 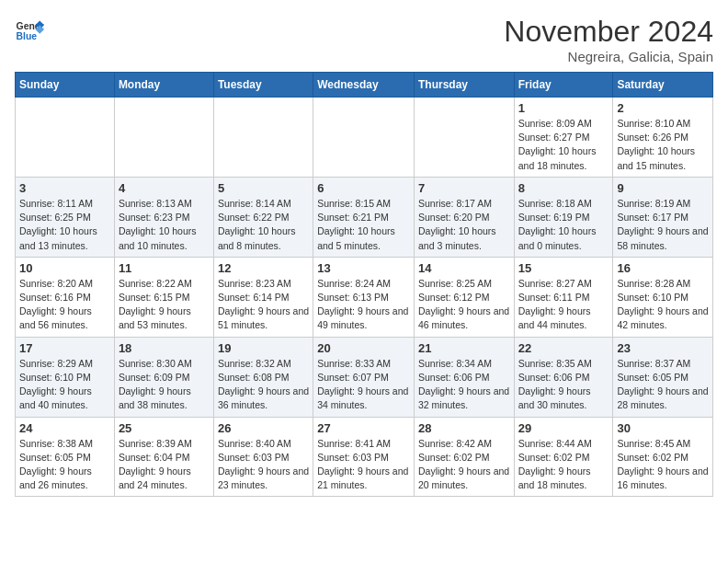 What do you see at coordinates (263, 429) in the screenshot?
I see `day-number: 26` at bounding box center [263, 429].